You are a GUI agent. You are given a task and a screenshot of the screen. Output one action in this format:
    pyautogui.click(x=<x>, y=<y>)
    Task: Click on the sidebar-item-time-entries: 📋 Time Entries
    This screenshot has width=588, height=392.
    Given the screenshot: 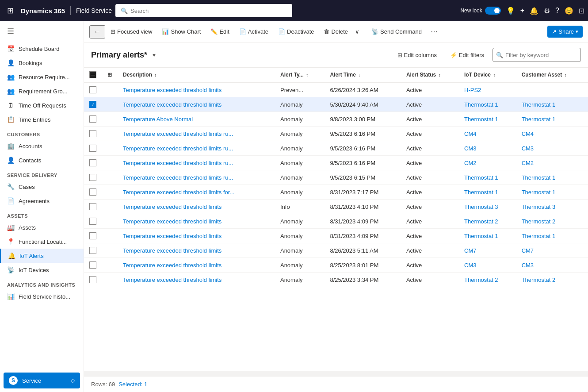 What is the action you would take?
    pyautogui.click(x=42, y=119)
    